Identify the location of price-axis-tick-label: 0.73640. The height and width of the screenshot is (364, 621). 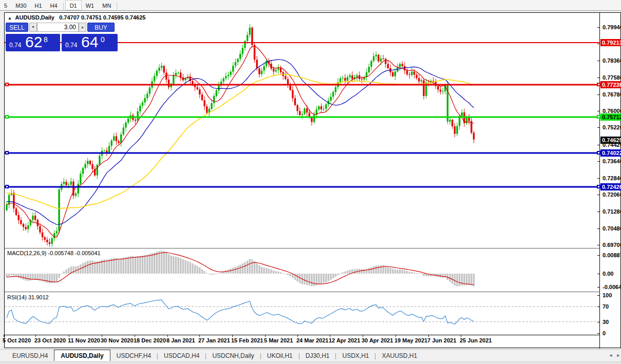
(612, 161).